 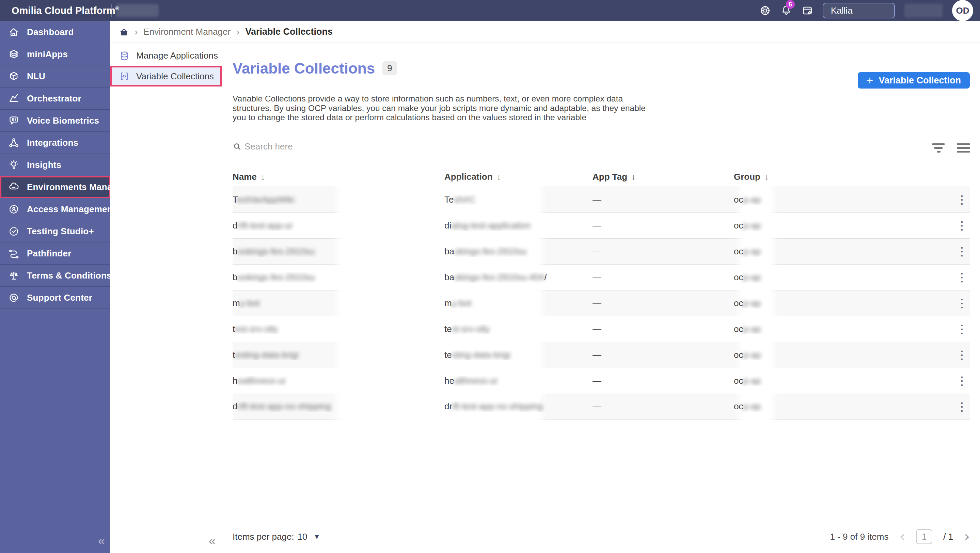 What do you see at coordinates (518, 277) in the screenshot?
I see `cell-application: baokings-fes-2910su-404/` at bounding box center [518, 277].